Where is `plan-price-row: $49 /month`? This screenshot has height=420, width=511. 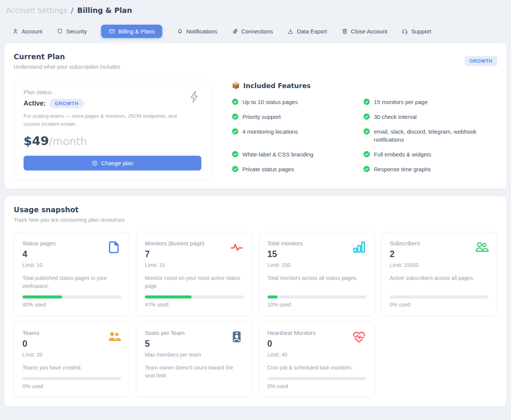 plan-price-row: $49 /month is located at coordinates (112, 141).